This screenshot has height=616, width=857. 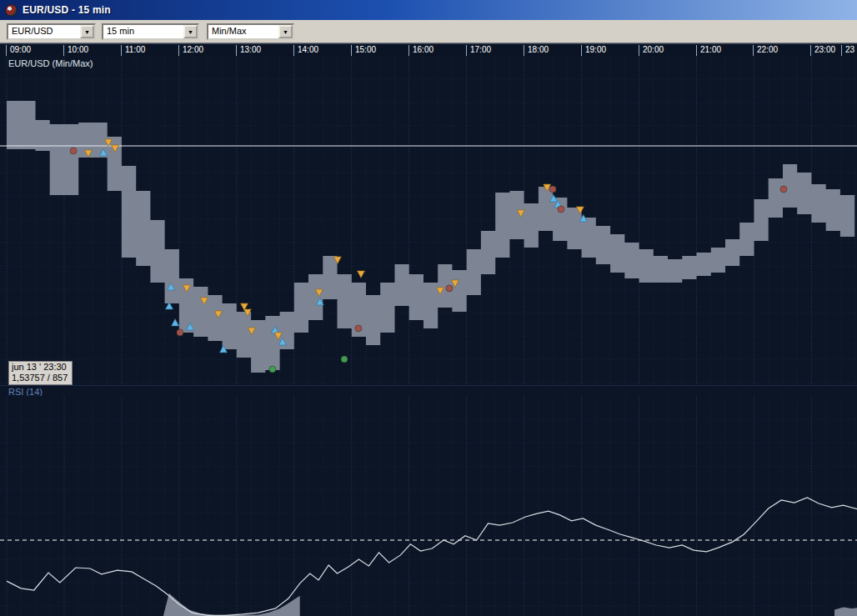 What do you see at coordinates (594, 50) in the screenshot?
I see `time-axis-label: 19:00` at bounding box center [594, 50].